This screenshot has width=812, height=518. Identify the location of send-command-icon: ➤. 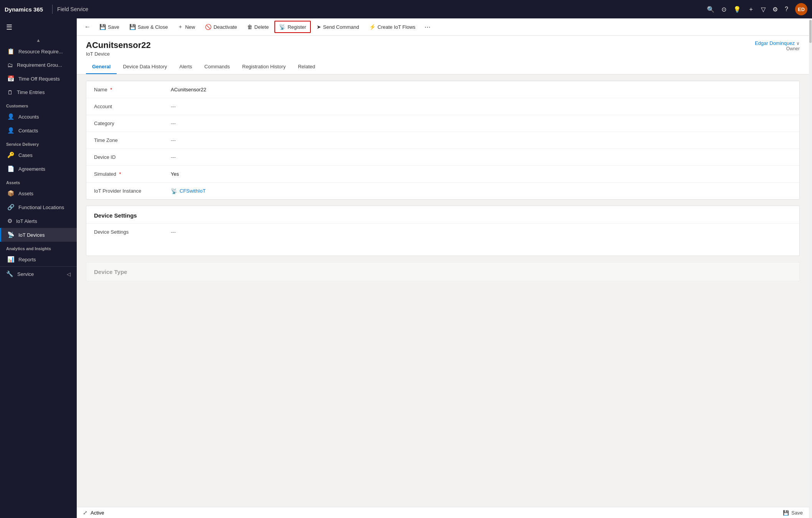
(319, 27).